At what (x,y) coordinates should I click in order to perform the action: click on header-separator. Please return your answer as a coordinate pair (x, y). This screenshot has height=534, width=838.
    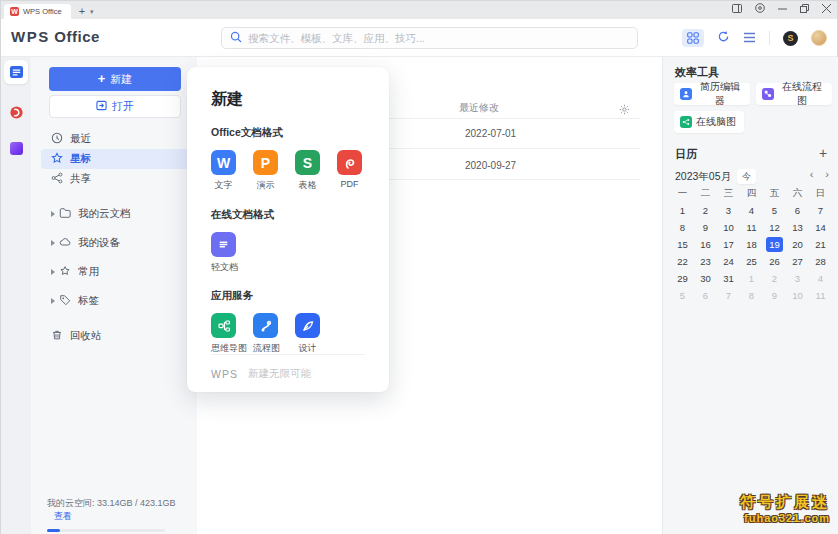
    Looking at the image, I should click on (770, 38).